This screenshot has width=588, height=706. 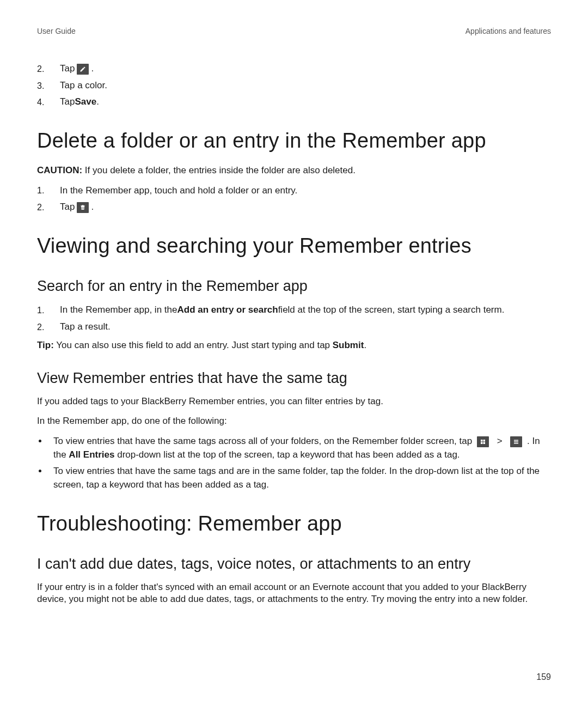 I want to click on heading-delete: Delete a folder or an entry in the Remem…, so click(x=294, y=141).